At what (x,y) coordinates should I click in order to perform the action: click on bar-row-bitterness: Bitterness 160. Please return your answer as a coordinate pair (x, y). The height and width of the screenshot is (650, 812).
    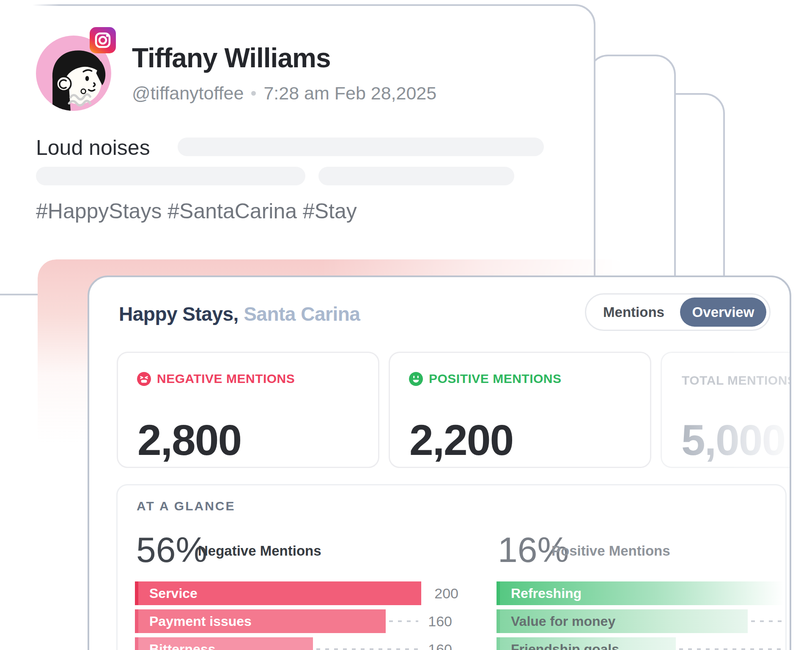
    Looking at the image, I should click on (294, 644).